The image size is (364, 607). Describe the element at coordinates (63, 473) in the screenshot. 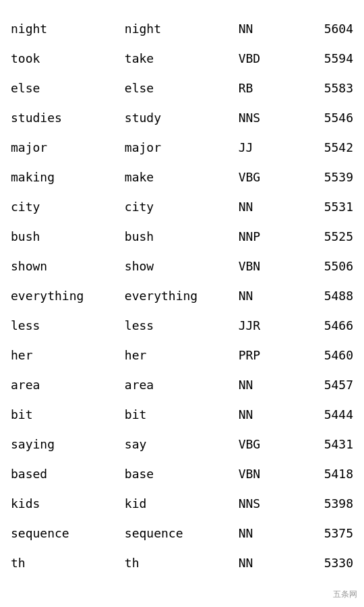

I see `cell-word: based` at that location.